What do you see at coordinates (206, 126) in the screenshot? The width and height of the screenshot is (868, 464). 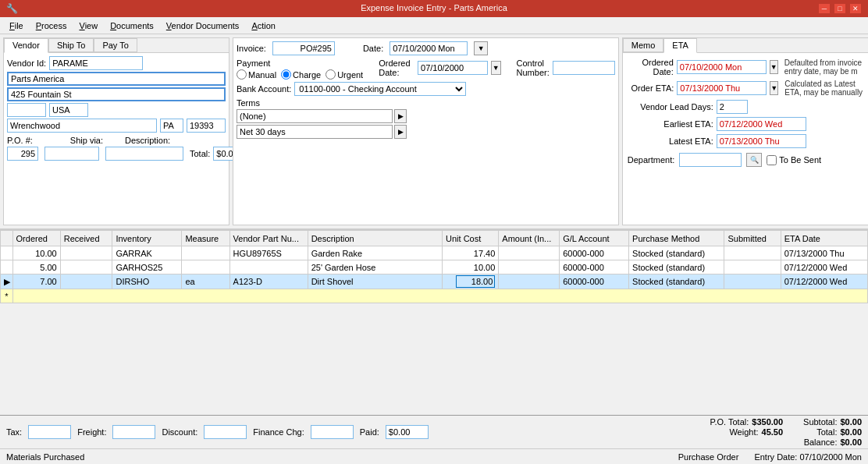 I see `vendor-zip-input` at bounding box center [206, 126].